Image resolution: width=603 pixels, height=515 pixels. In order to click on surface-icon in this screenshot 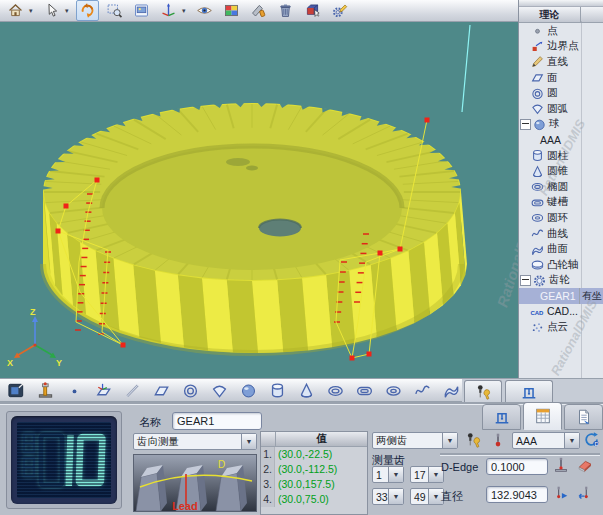, I will do `click(538, 250)`.